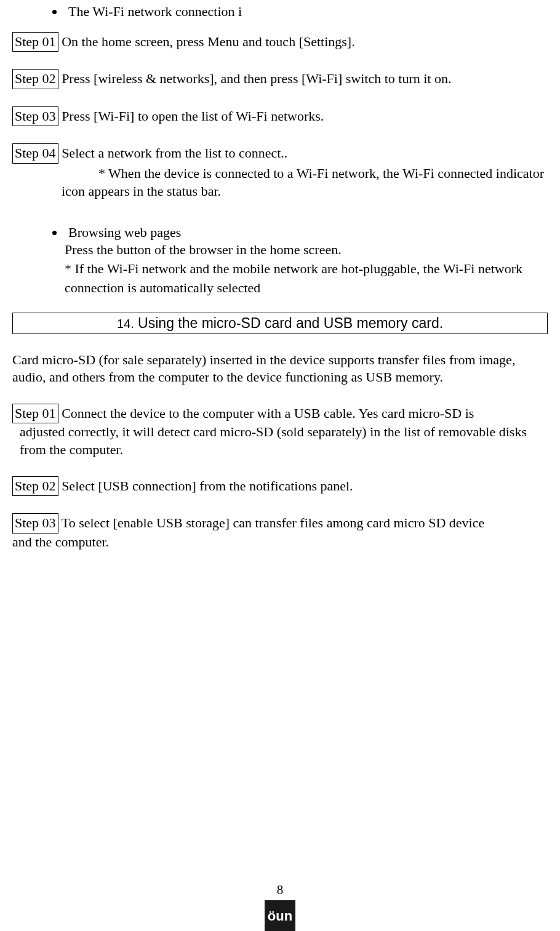  I want to click on browsing-section: Browsing web pages Press the button of t…, so click(306, 261).